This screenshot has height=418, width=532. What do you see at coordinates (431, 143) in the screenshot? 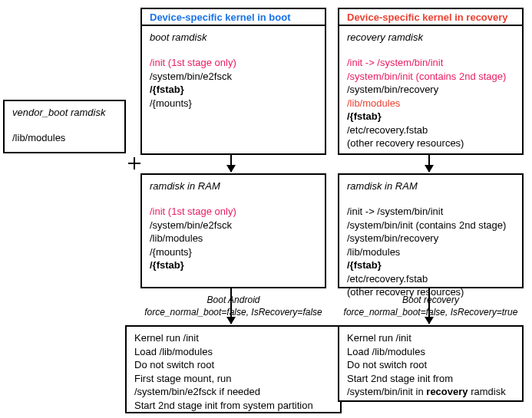
I see `content-line: (other recovery resources)` at bounding box center [431, 143].